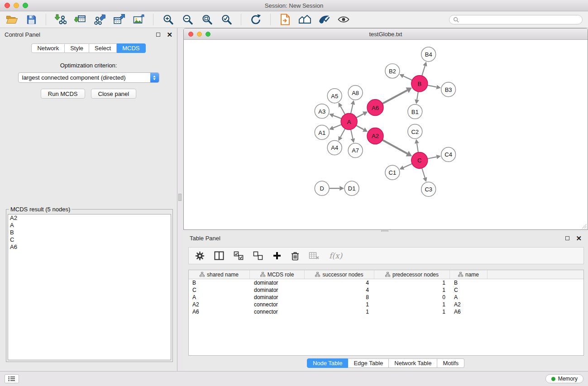 The height and width of the screenshot is (386, 588). What do you see at coordinates (61, 19) in the screenshot?
I see `import-network-button` at bounding box center [61, 19].